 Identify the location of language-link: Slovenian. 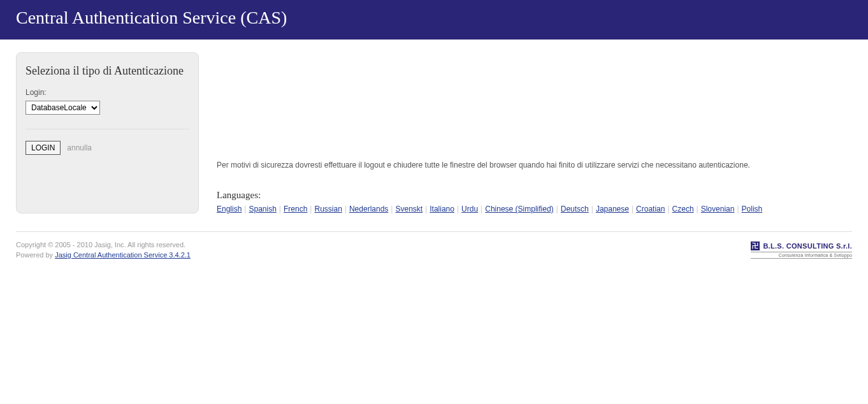
(718, 209).